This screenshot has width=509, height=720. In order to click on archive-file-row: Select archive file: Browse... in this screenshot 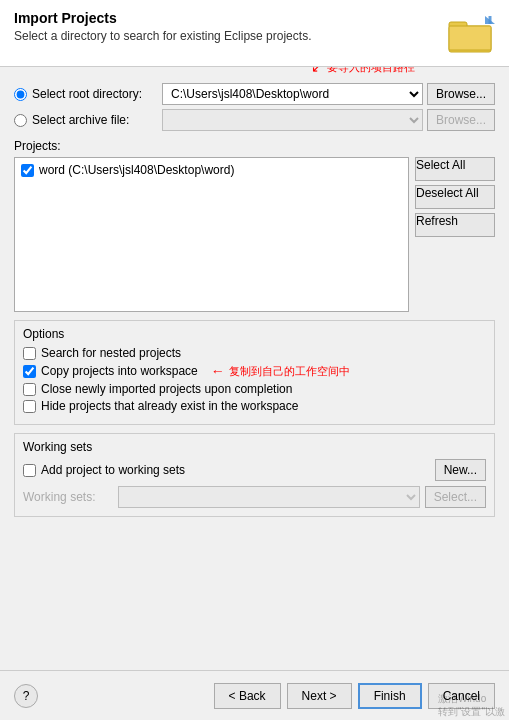, I will do `click(254, 120)`.